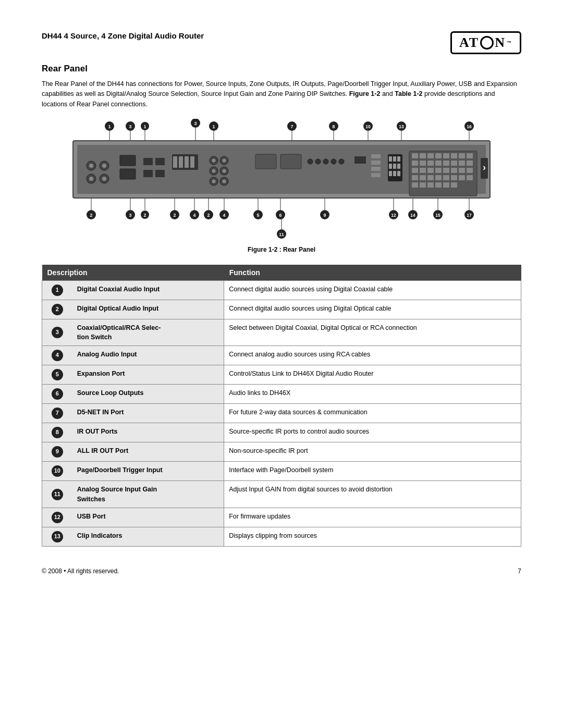  What do you see at coordinates (282, 355) in the screenshot?
I see `table-row: 4Analog Audio InputConnect analog audio …` at bounding box center [282, 355].